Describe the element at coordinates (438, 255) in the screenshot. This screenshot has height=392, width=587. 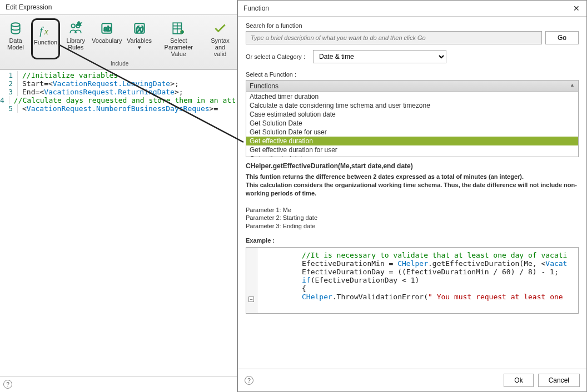
I see `example-line: //It is necessary to validate that at le…` at that location.